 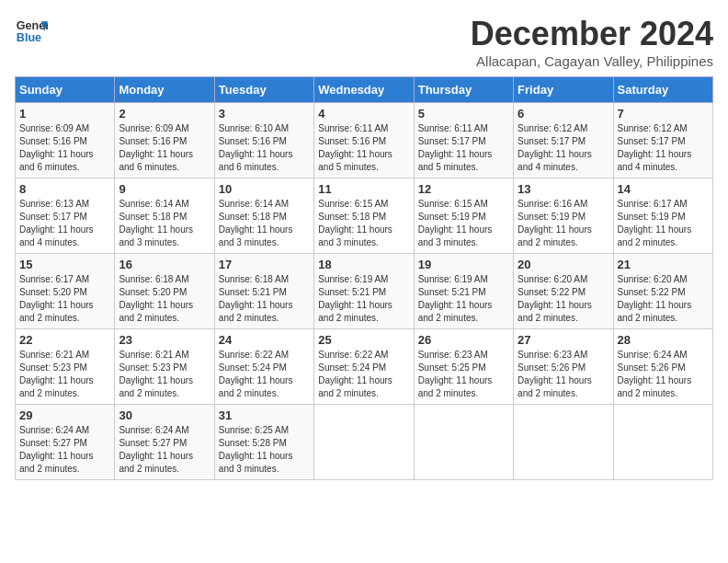 I want to click on calendar-cell: 22Sunrise: 6:21 AMSunset: 5:23 PMDayligh…, so click(x=65, y=367).